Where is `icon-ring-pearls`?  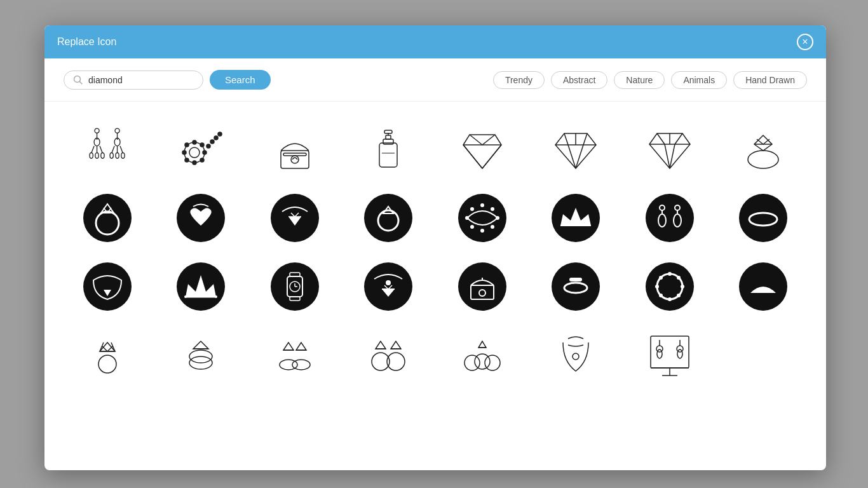
icon-ring-pearls is located at coordinates (201, 149).